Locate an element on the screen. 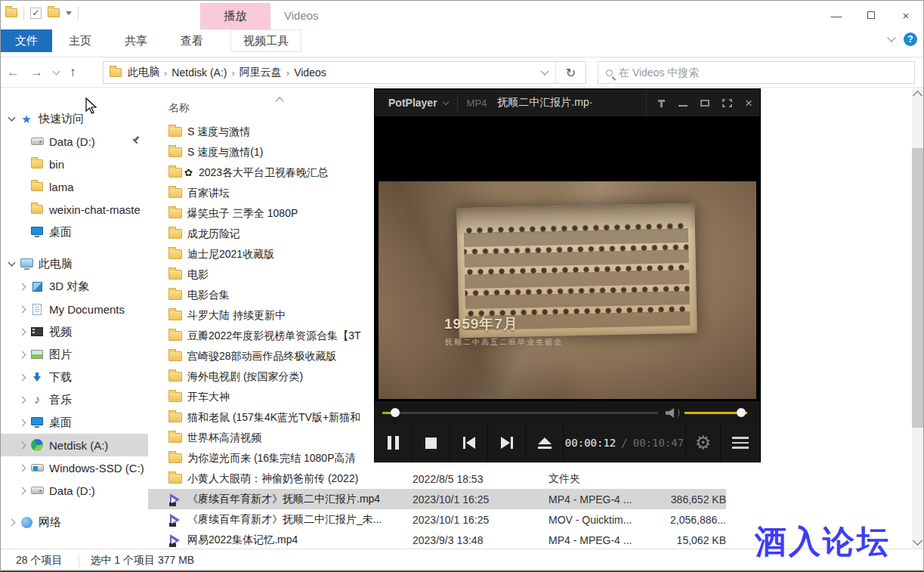 This screenshot has height=572, width=924. netdisk-icon is located at coordinates (37, 445).